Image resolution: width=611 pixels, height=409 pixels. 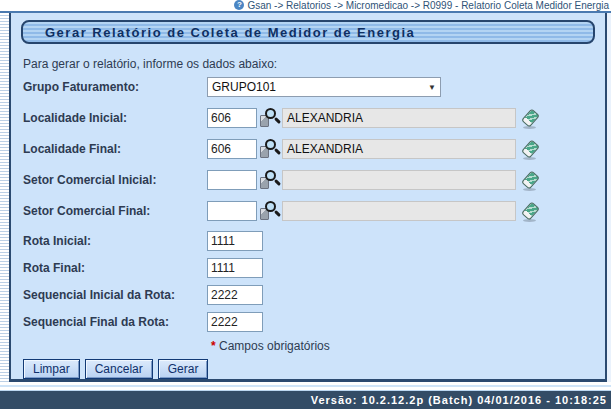 What do you see at coordinates (235, 268) in the screenshot?
I see `rota-final-input` at bounding box center [235, 268].